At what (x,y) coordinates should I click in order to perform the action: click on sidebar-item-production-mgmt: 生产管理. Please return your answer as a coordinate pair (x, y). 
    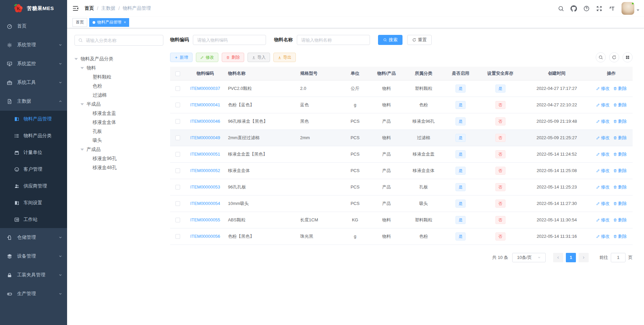
    Looking at the image, I should click on (34, 294).